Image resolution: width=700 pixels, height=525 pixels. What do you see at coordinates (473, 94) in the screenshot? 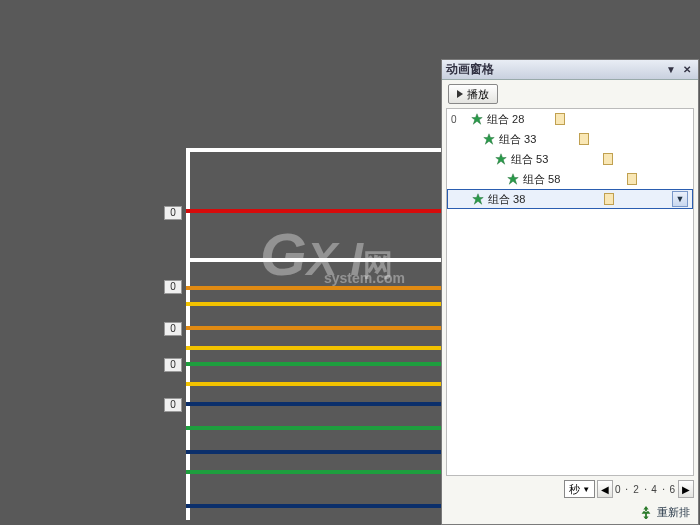
I see `play-button: 播放` at bounding box center [473, 94].